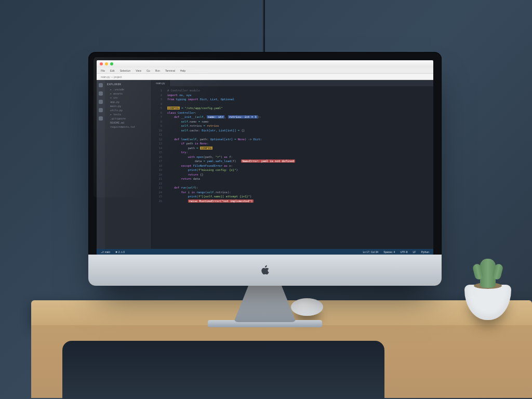 The image size is (532, 399). What do you see at coordinates (138, 71) in the screenshot?
I see `menu-view: View` at bounding box center [138, 71].